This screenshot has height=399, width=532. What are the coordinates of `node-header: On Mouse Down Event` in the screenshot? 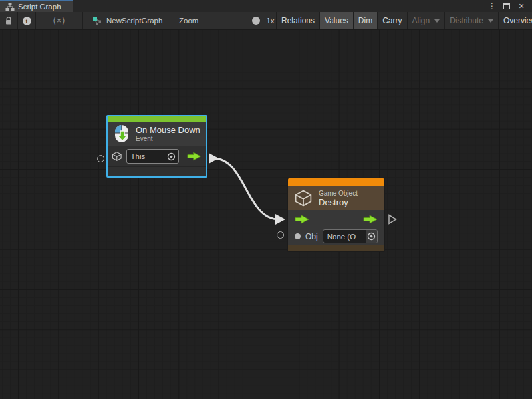 It's located at (157, 134).